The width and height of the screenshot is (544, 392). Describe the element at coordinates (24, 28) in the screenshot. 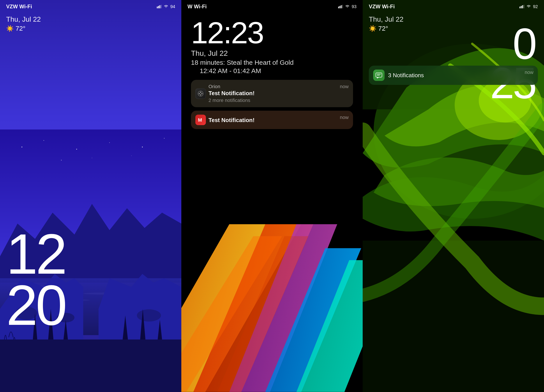

I see `panel1-weather: ☀️ 72°` at that location.